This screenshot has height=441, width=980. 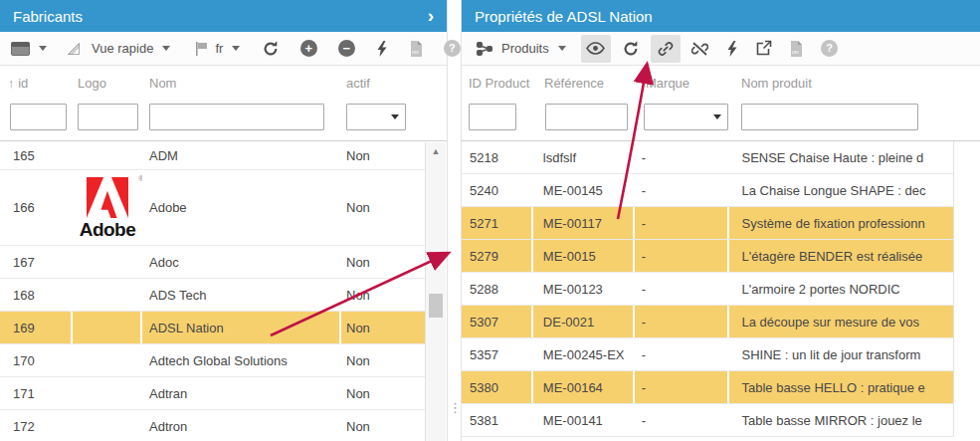 I want to click on column-header-nom: Nom, so click(x=163, y=84).